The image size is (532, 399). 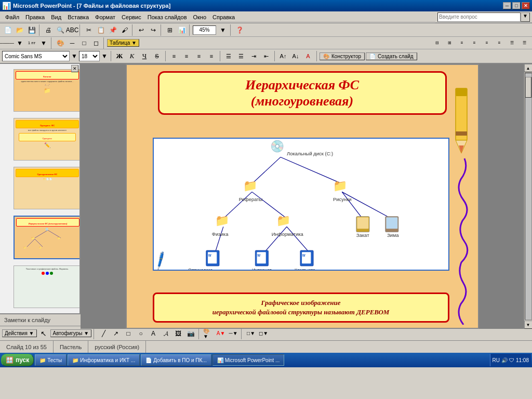 What do you see at coordinates (113, 30) in the screenshot?
I see `paste-button: 📌` at bounding box center [113, 30].